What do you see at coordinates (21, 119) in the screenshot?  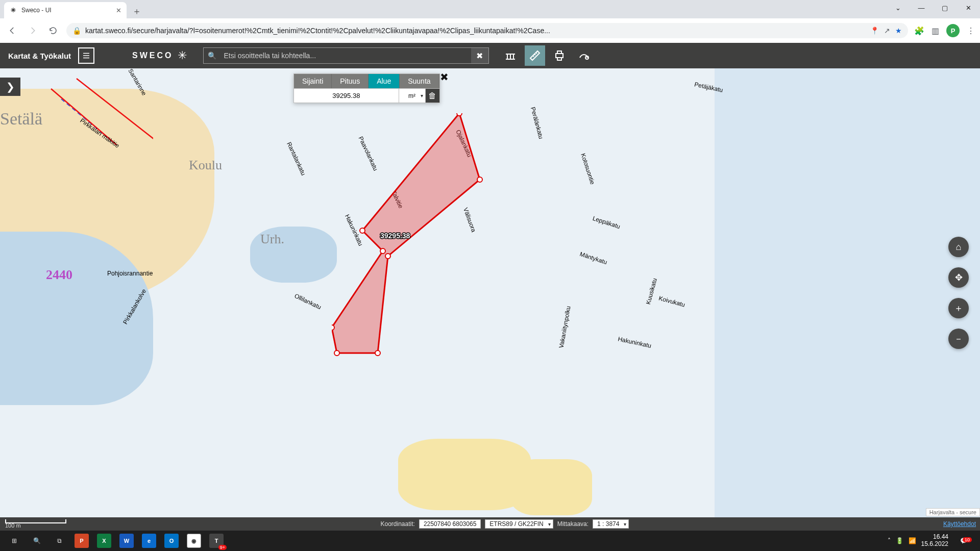 I see `place-label-setala: Setälä` at bounding box center [21, 119].